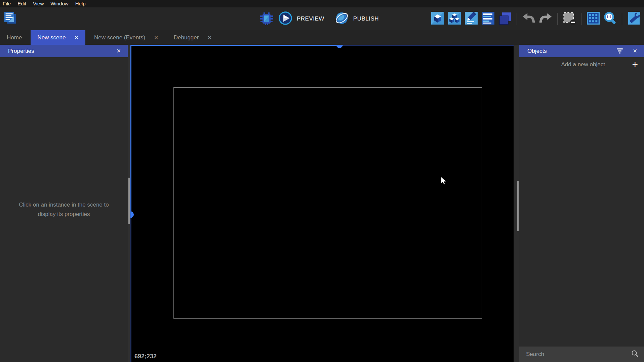 This screenshot has width=644, height=362. Describe the element at coordinates (488, 19) in the screenshot. I see `edit-events-button` at that location.